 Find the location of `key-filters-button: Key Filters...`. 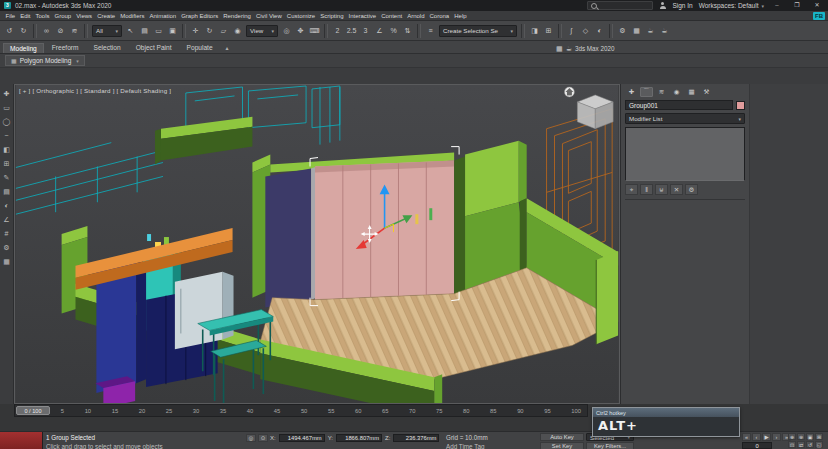

key-filters-button: Key Filters... is located at coordinates (610, 446).